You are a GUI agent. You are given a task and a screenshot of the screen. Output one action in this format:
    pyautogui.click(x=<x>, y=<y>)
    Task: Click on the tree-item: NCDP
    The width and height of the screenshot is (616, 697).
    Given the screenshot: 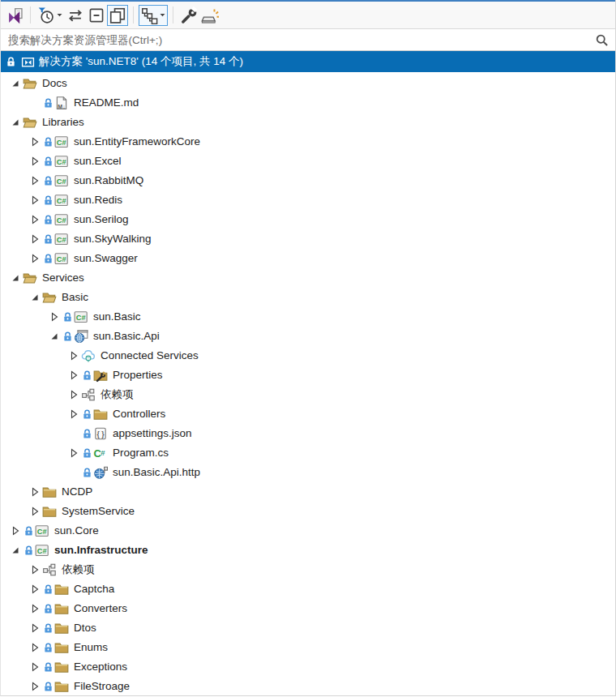 What is the action you would take?
    pyautogui.click(x=308, y=492)
    